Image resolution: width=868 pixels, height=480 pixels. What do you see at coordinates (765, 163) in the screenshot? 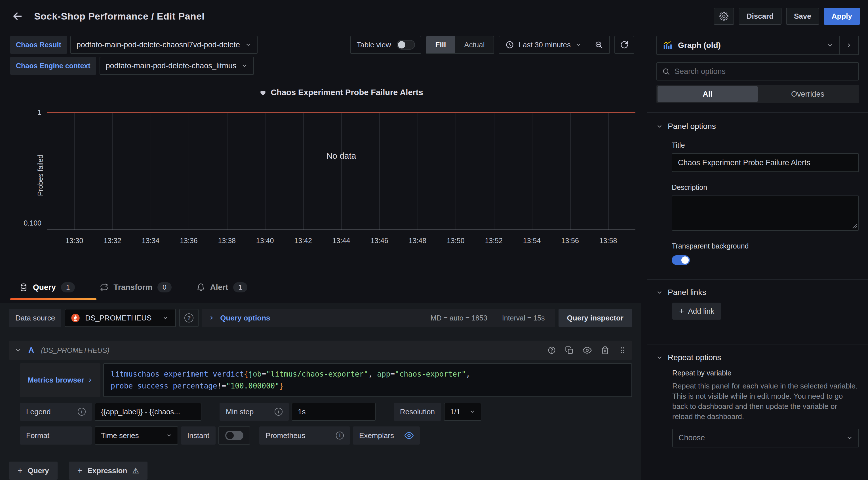
I see `panel-title-input` at bounding box center [765, 163].